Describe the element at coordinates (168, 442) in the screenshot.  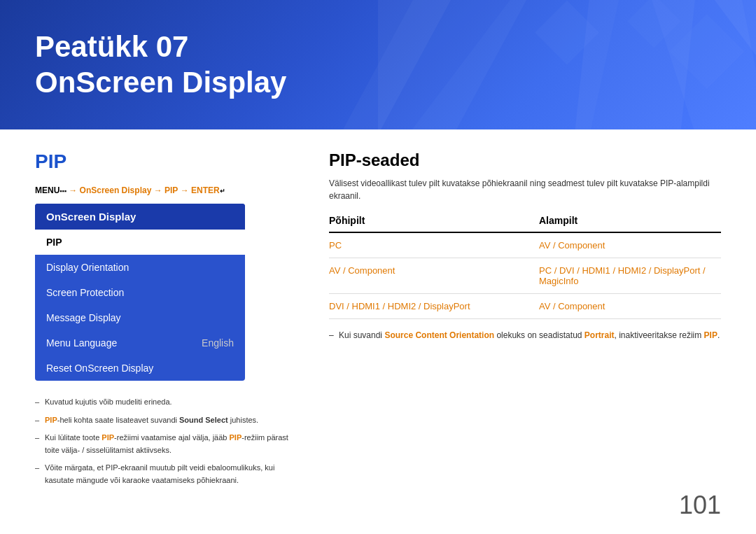
I see `left-notes: Kuvatud kujutis võib mudeliti erineda. P…` at that location.